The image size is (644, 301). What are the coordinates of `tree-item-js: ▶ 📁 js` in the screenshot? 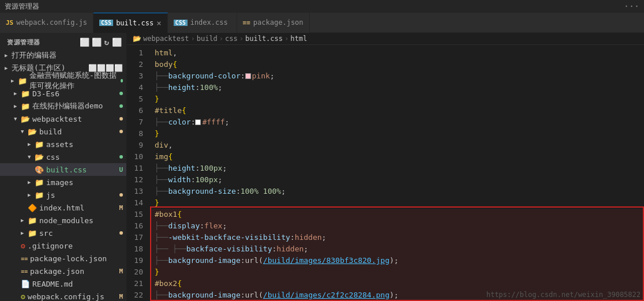 It's located at (63, 195).